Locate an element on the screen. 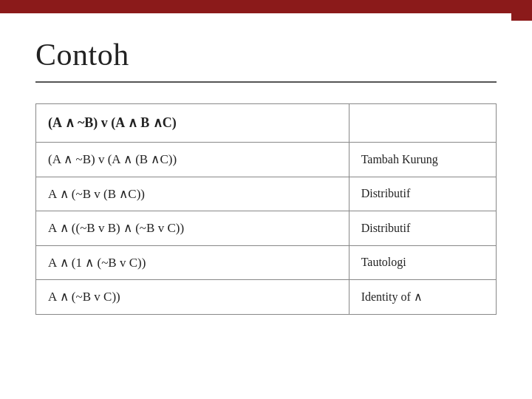 The image size is (532, 399). table-row: (A ∧ ~B) v (A ∧ B ∧C) is located at coordinates (266, 123).